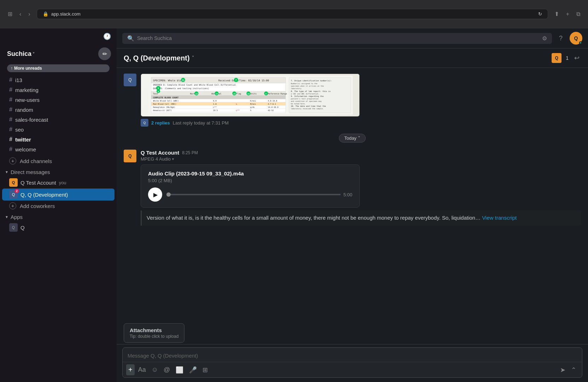 The image size is (588, 382). Describe the element at coordinates (158, 88) in the screenshot. I see `svg-text: 9` at that location.